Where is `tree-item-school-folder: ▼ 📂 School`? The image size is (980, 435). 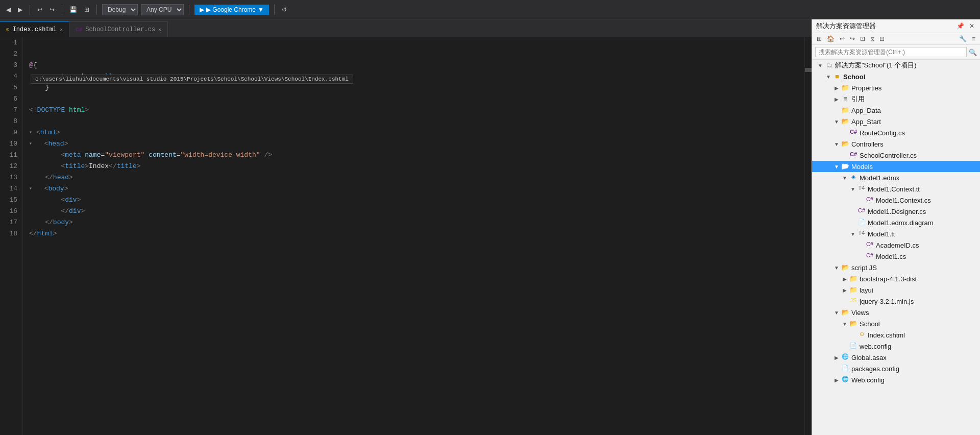 tree-item-school-folder: ▼ 📂 School is located at coordinates (896, 324).